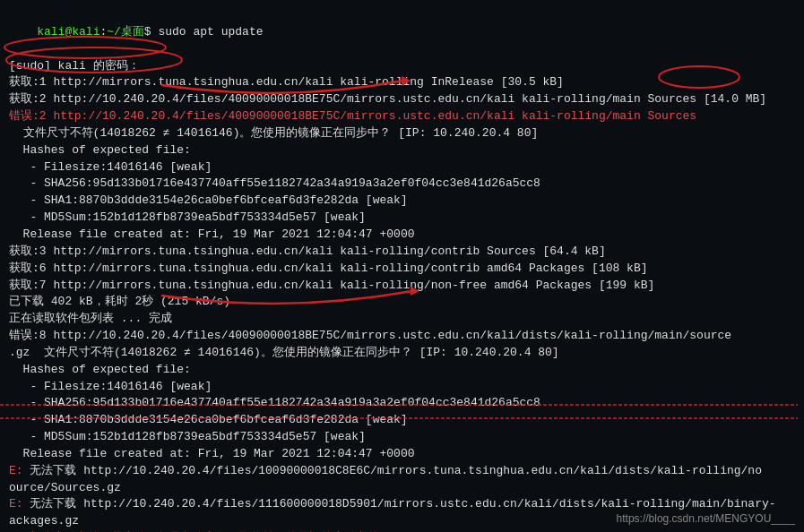 The image size is (804, 532). I want to click on terminal-line: ource/Sources.gz, so click(402, 489).